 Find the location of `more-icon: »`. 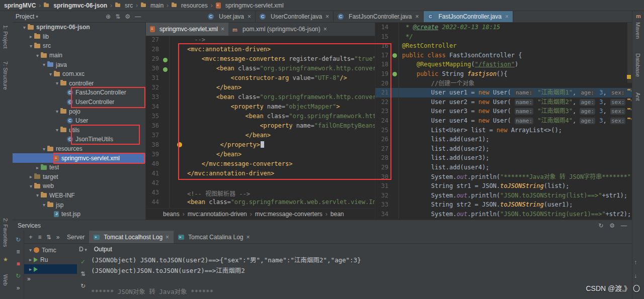

more-icon: » is located at coordinates (58, 237).